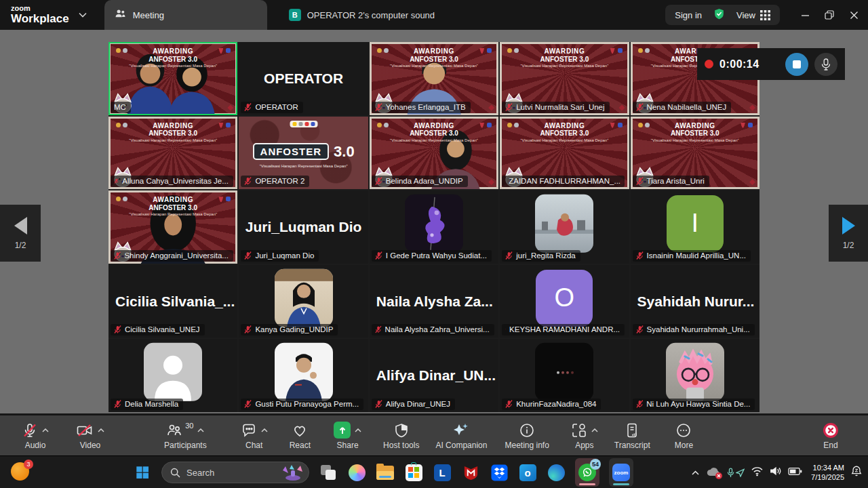 This screenshot has height=488, width=868. What do you see at coordinates (854, 15) in the screenshot?
I see `close-button` at bounding box center [854, 15].